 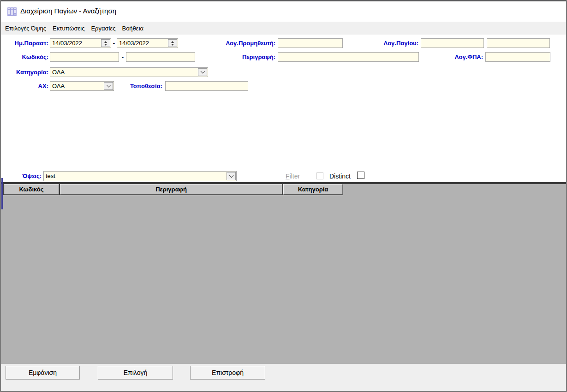 I want to click on code-to-input, so click(x=161, y=57).